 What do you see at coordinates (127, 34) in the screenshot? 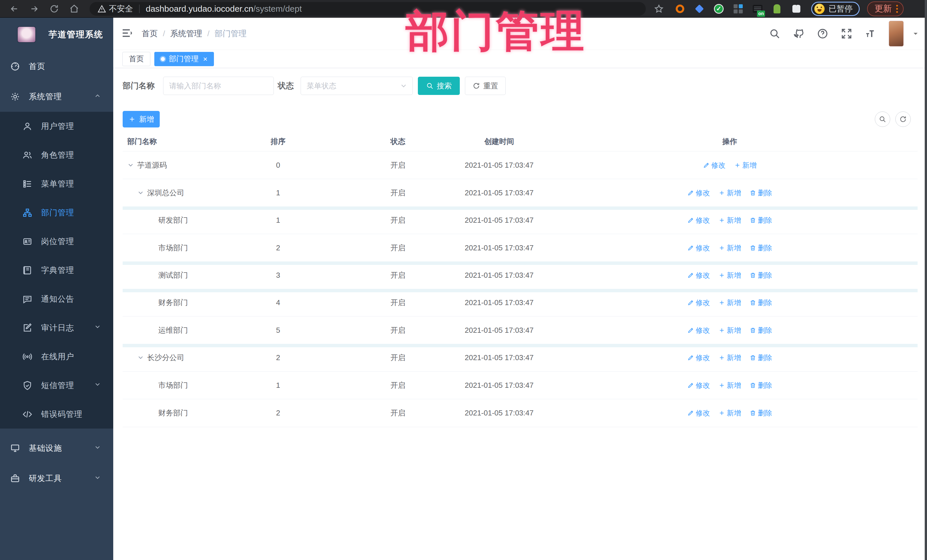
I see `hamburger-icon` at bounding box center [127, 34].